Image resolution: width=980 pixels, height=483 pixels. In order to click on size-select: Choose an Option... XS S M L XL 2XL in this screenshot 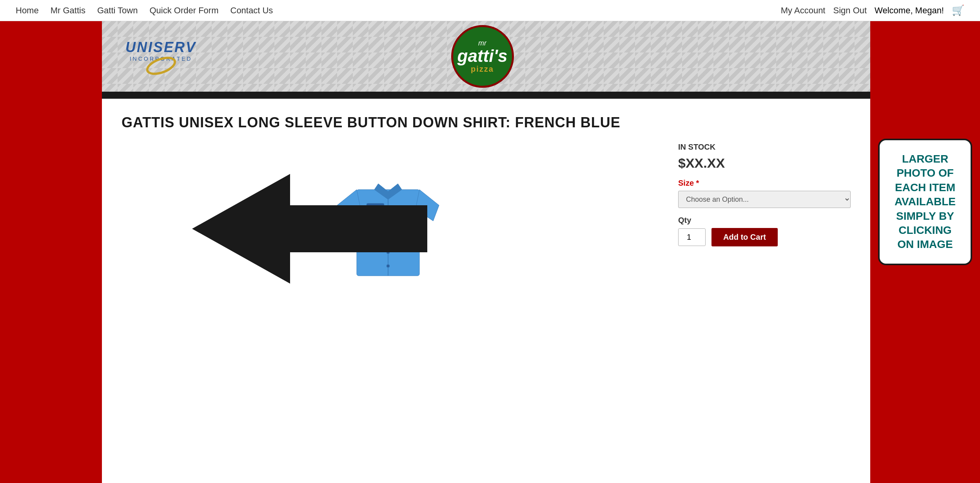, I will do `click(764, 199)`.